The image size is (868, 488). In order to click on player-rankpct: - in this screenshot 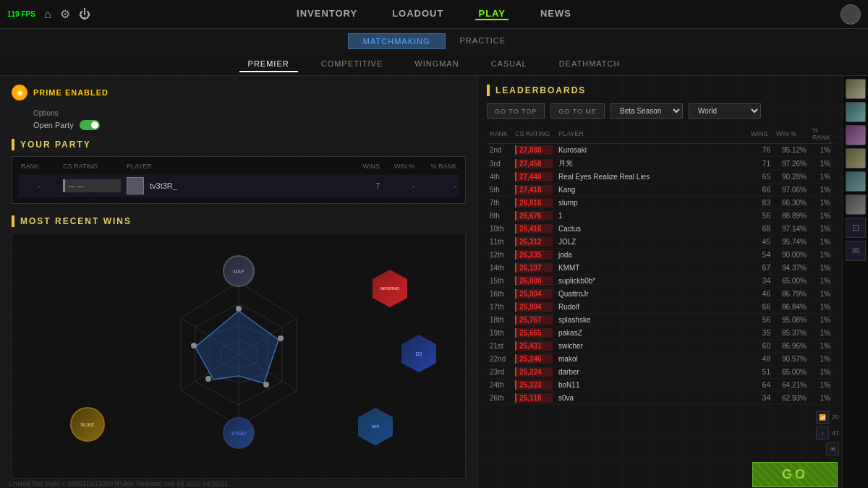, I will do `click(438, 187)`.